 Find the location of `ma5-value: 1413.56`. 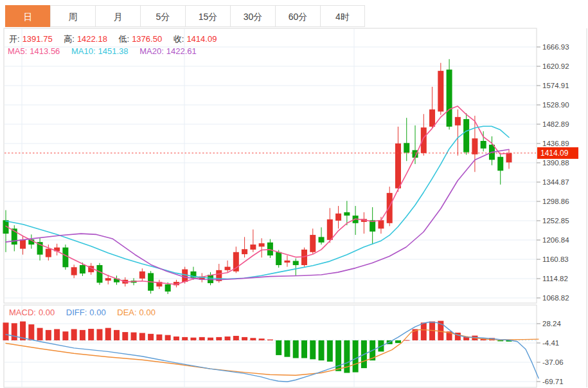

ma5-value: 1413.56 is located at coordinates (45, 51).